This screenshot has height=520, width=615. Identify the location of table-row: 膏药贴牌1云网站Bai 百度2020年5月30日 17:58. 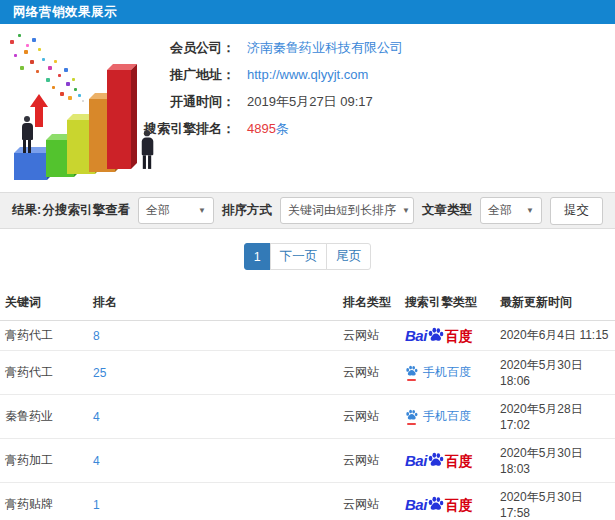
(308, 502).